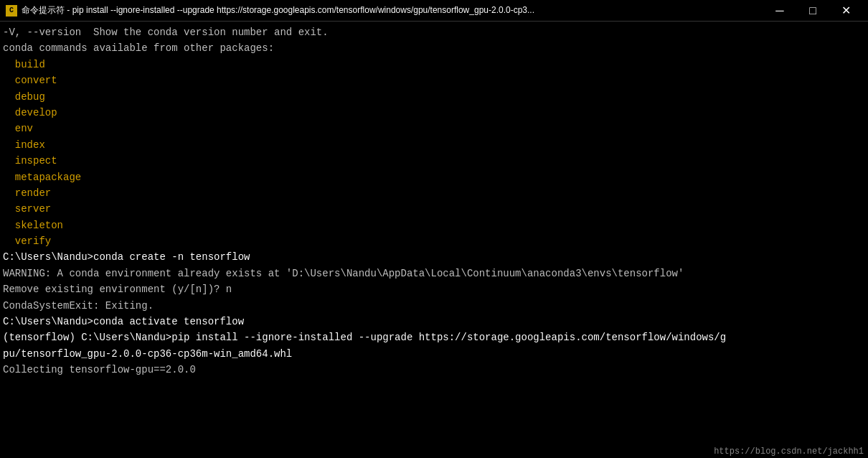 This screenshot has height=458, width=868. Describe the element at coordinates (434, 113) in the screenshot. I see `terminal-line: develop` at that location.